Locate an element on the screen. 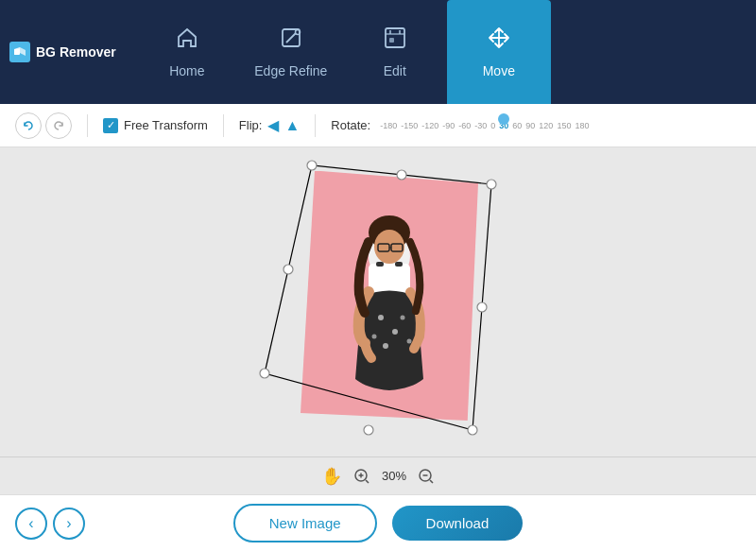 Image resolution: width=756 pixels, height=551 pixels. edge-refine-icon is located at coordinates (291, 41).